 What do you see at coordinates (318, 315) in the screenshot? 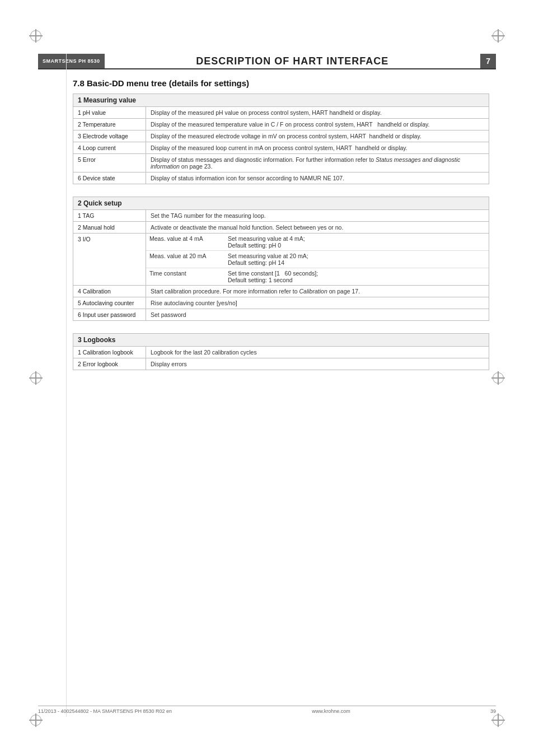
I see `row-desc: Set password` at bounding box center [318, 315].